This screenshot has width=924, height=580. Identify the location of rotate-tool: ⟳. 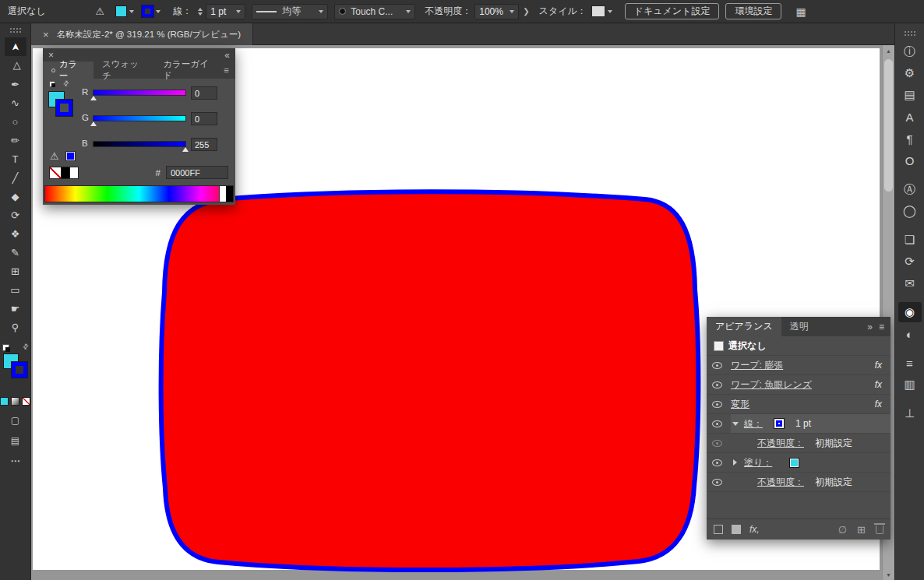
(16, 215).